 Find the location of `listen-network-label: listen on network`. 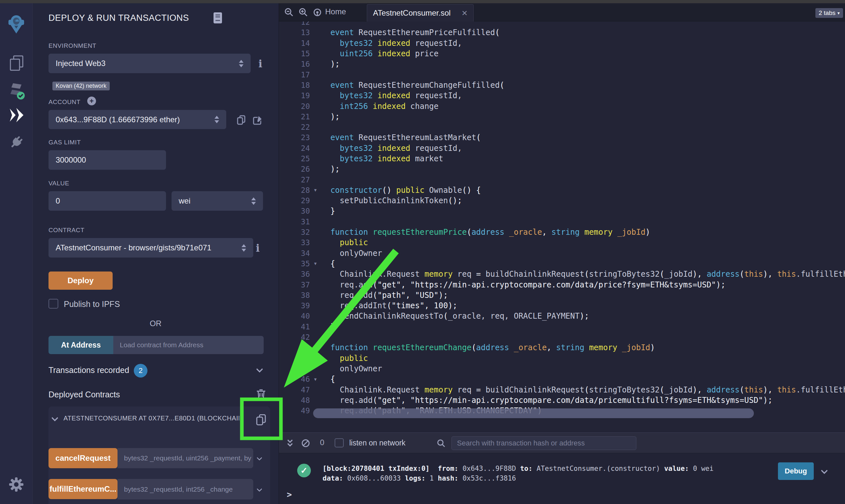

listen-network-label: listen on network is located at coordinates (377, 443).